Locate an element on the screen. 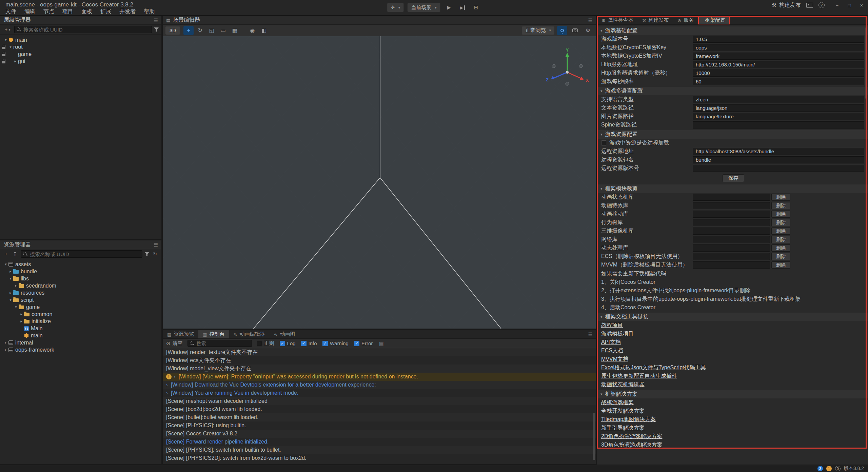 This screenshot has height=472, width=868. rotate-tool-icon: ↻ is located at coordinates (200, 31).